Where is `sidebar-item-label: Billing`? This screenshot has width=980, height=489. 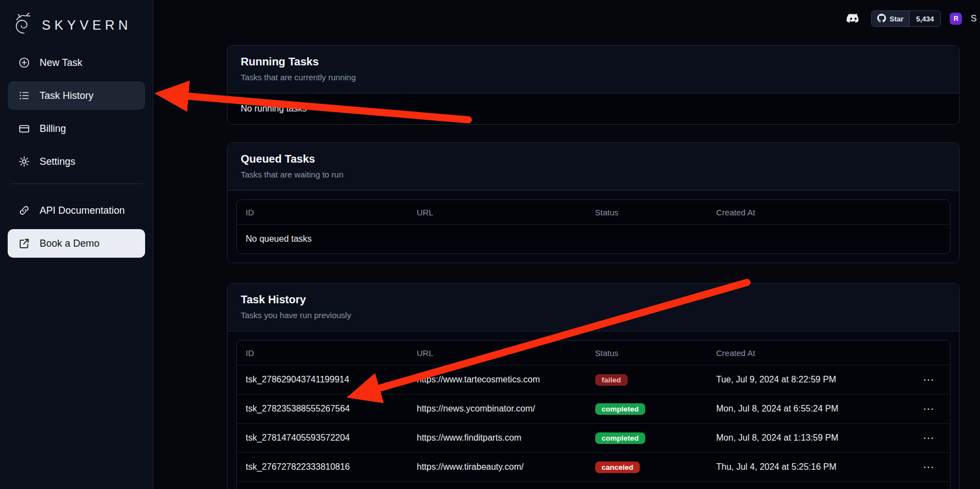 sidebar-item-label: Billing is located at coordinates (53, 129).